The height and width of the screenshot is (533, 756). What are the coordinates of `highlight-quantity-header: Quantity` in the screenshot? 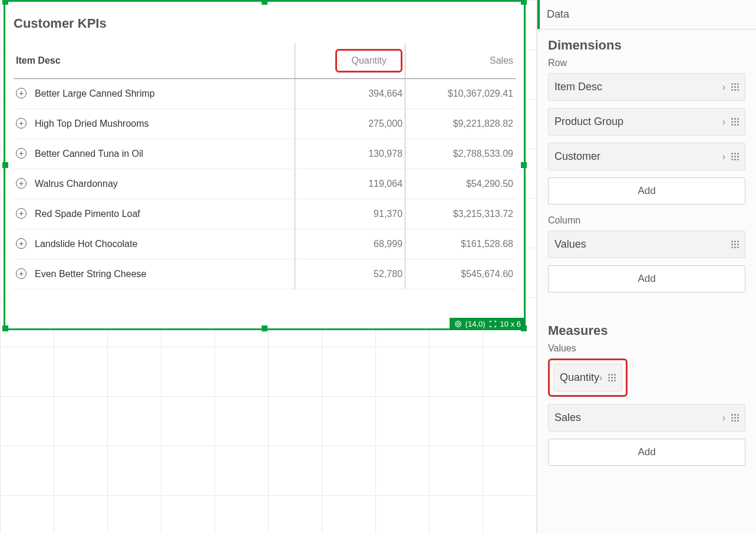 It's located at (369, 61).